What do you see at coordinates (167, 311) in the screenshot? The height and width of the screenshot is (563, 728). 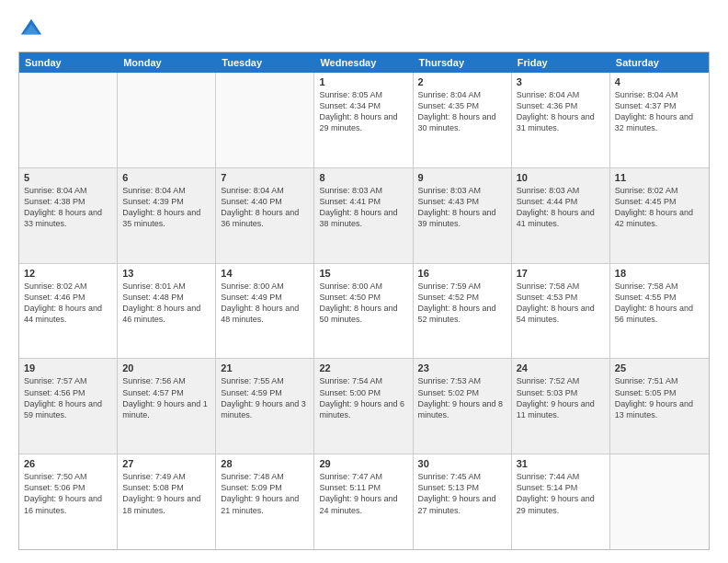 I see `cal-cell-r2c1: 13Sunrise: 8:01 AM Sunset: 4:48 PM Dayli…` at bounding box center [167, 311].